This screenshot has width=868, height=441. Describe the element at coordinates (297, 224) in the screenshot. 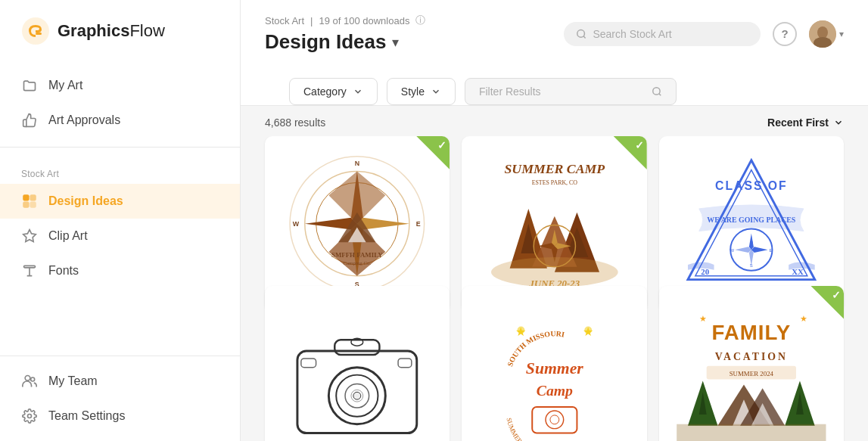

I see `svg-text: W` at that location.